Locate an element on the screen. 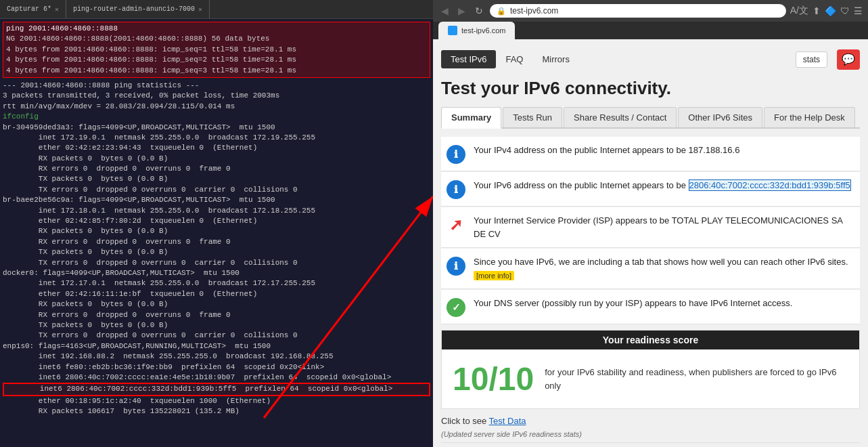  ipv6-address-highlight: 2806:40c:7002:cccc:332d:bdd1:939b:5ff5 is located at coordinates (770, 186).